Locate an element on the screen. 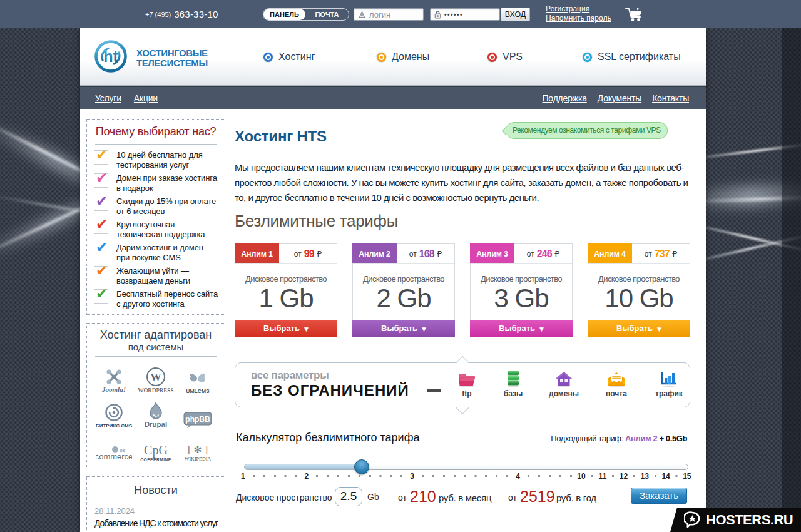 The width and height of the screenshot is (801, 532). tariffs-title: Безлимитные тарифы is located at coordinates (462, 222).